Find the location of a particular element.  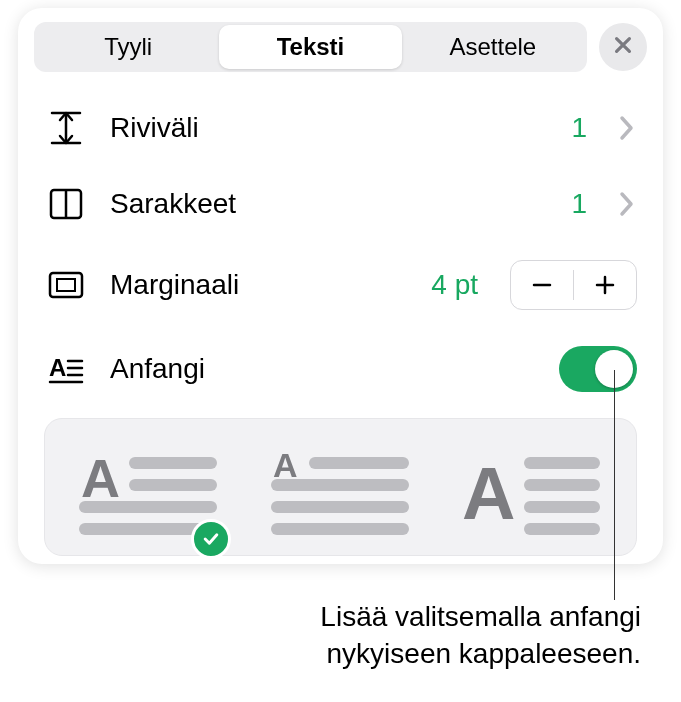

margin-decrease-button is located at coordinates (542, 285).